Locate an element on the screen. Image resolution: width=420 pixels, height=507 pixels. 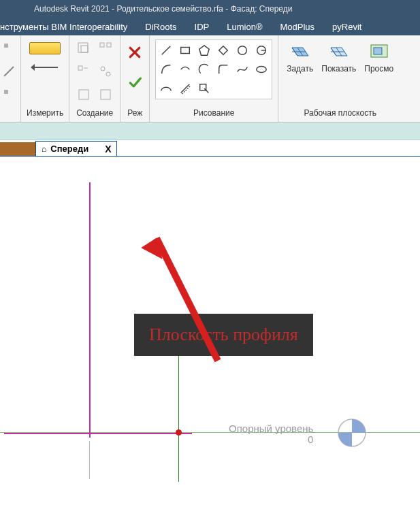
home-icon: ⌂ is located at coordinates (44, 149).